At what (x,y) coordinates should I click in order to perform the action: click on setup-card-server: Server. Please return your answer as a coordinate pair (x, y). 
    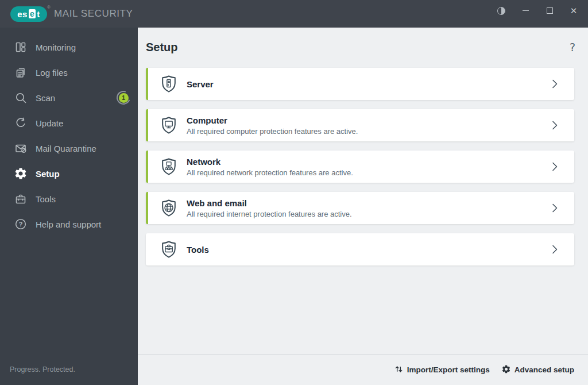
    Looking at the image, I should click on (360, 84).